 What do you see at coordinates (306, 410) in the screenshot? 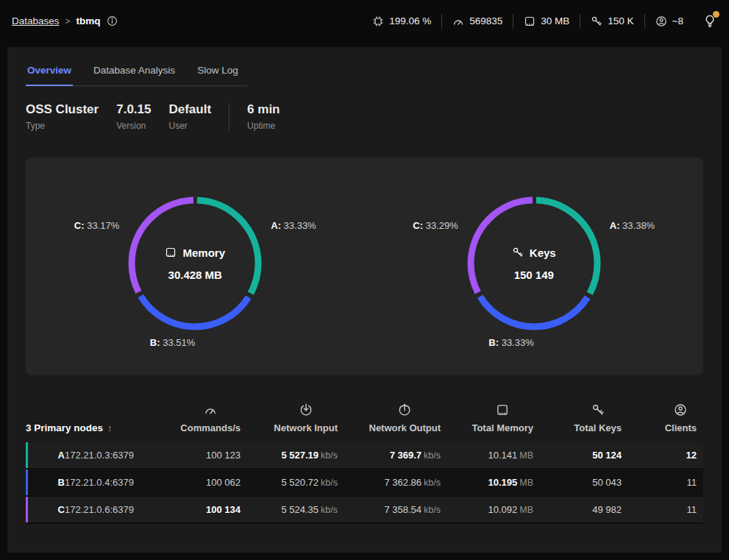
I see `download-icon` at bounding box center [306, 410].